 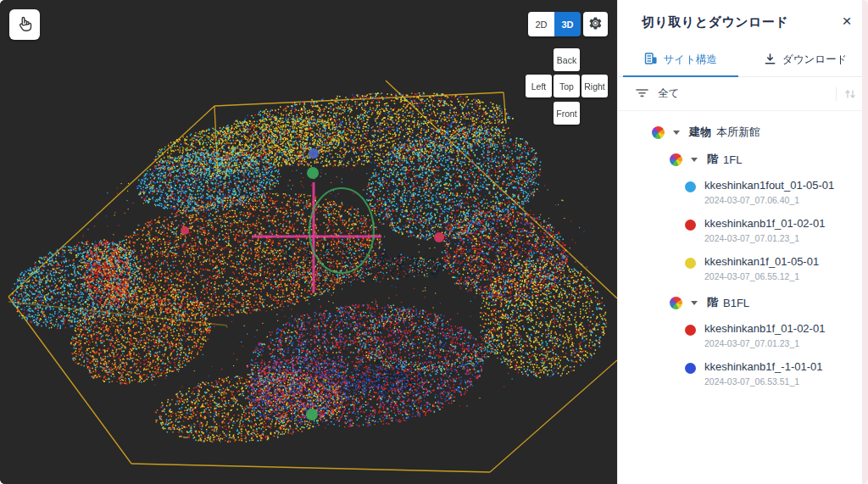 I want to click on panel-scrollbar, so click(x=865, y=242).